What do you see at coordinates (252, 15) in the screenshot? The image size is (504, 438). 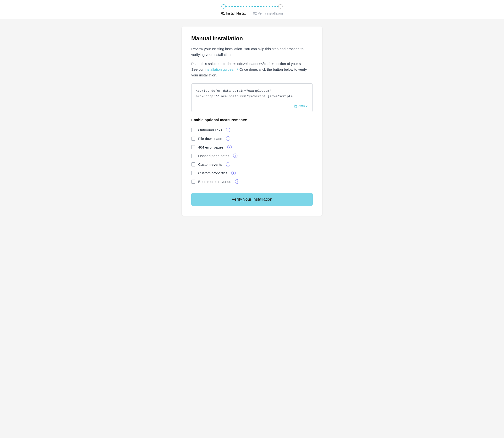 I see `step-labels: 01 Install Histat 02 Verify installation` at bounding box center [252, 15].